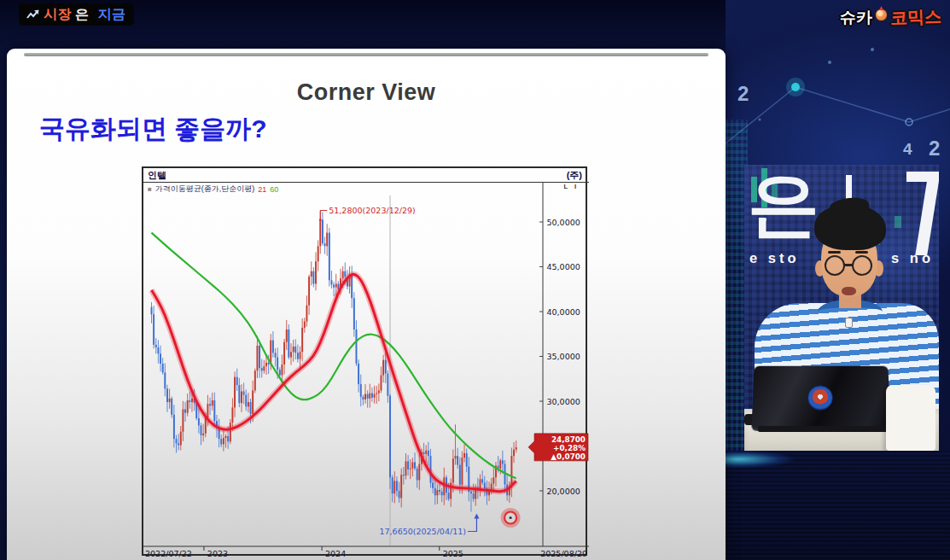 The image size is (950, 560). Describe the element at coordinates (213, 190) in the screenshot. I see `chart-legend: ■ 가격이동평균(종가,단순이평) 21 60` at that location.